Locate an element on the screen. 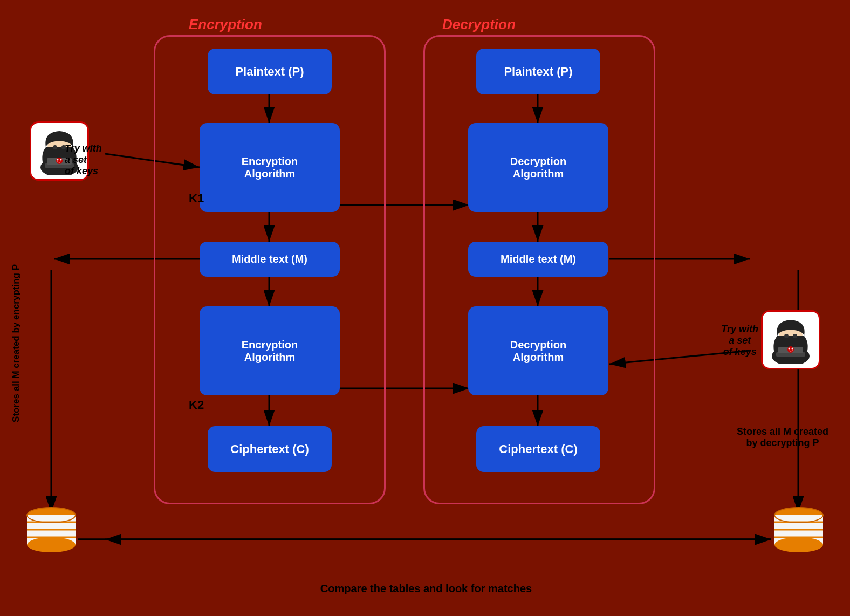  enc-ciphertext-box: Ciphertext (C) is located at coordinates (270, 449).